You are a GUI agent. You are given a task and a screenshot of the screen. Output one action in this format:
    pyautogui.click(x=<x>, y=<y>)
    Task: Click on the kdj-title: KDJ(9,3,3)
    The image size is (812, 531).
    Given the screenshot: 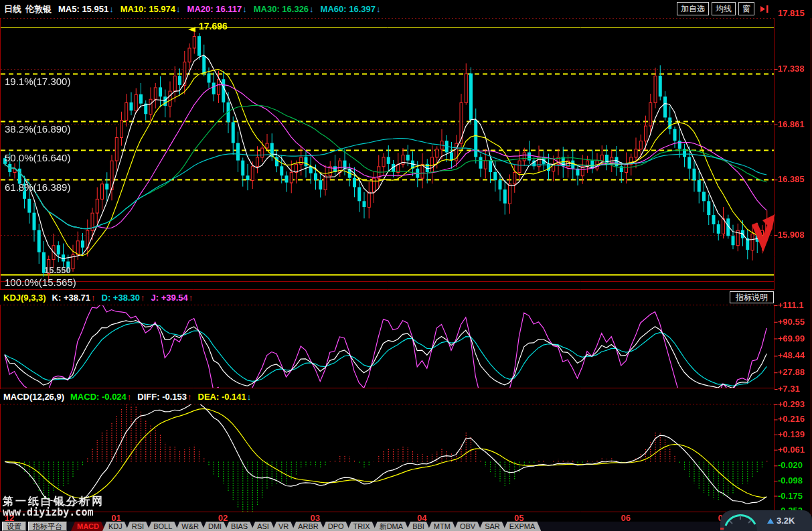 What is the action you would take?
    pyautogui.click(x=25, y=297)
    